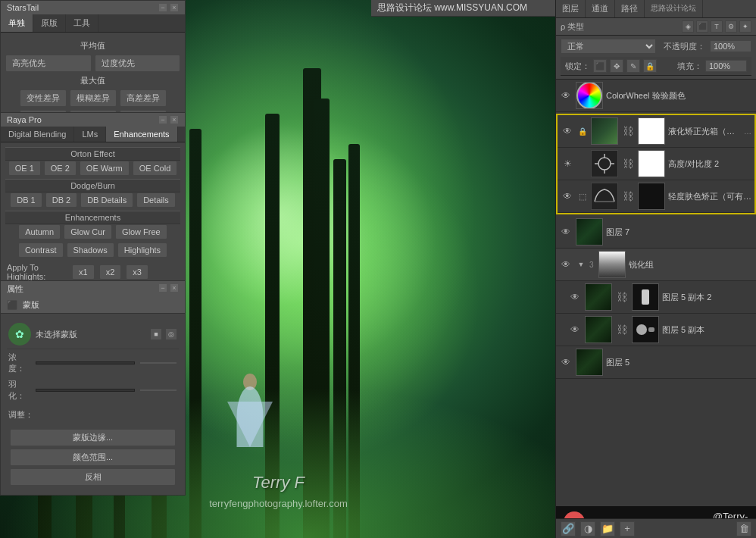  I want to click on highlights-btn: Highlights, so click(142, 250).